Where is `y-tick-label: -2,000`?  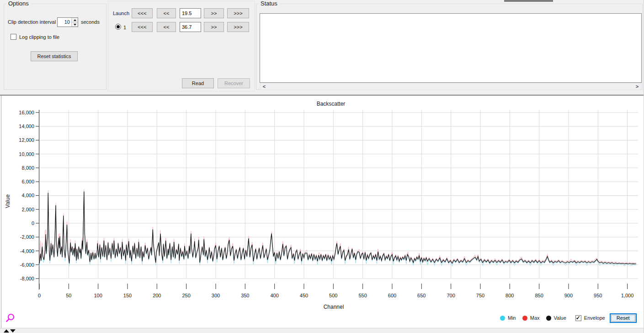
y-tick-label: -2,000 is located at coordinates (27, 237).